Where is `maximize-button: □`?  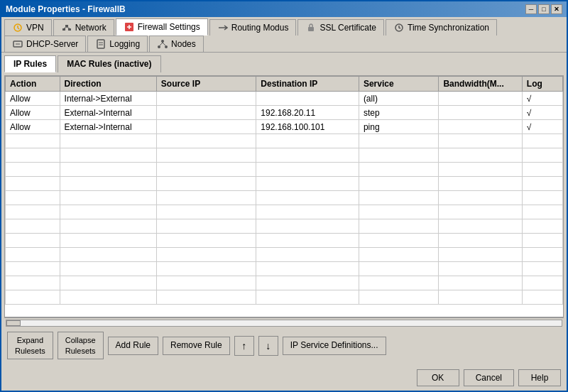
maximize-button: □ is located at coordinates (544, 9).